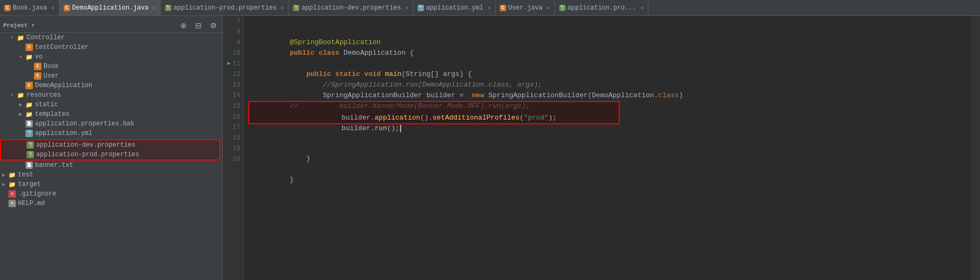 The height and width of the screenshot is (280, 980). Describe the element at coordinates (64, 133) in the screenshot. I see `file-label: application.yml` at that location.